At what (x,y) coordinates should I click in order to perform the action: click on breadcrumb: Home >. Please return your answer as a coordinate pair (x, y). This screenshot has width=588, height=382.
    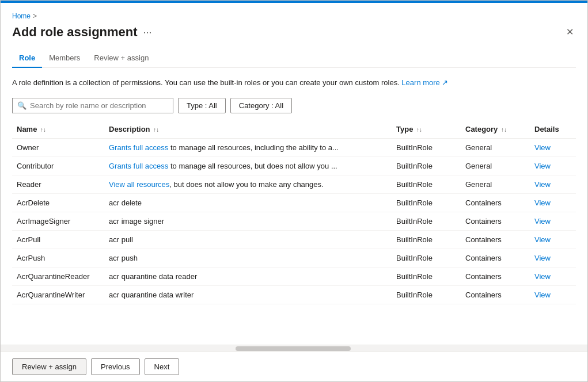
    Looking at the image, I should click on (294, 16).